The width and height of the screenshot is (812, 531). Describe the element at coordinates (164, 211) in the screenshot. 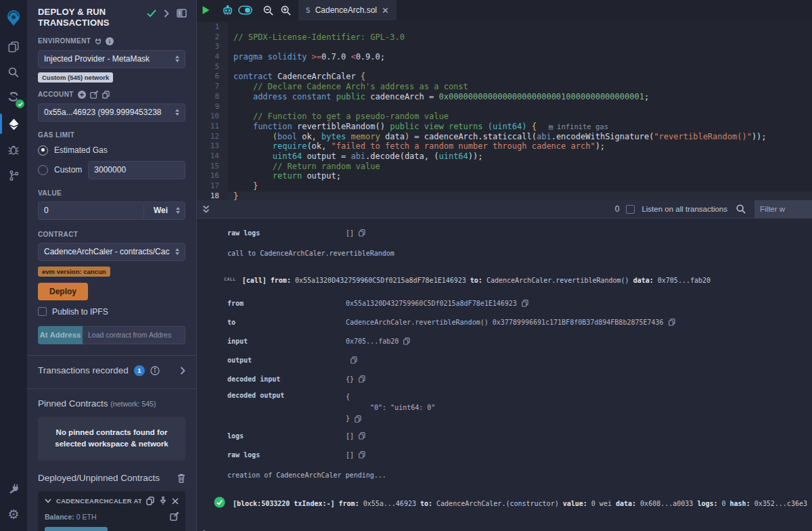

I see `value-unit-select: Wei` at that location.